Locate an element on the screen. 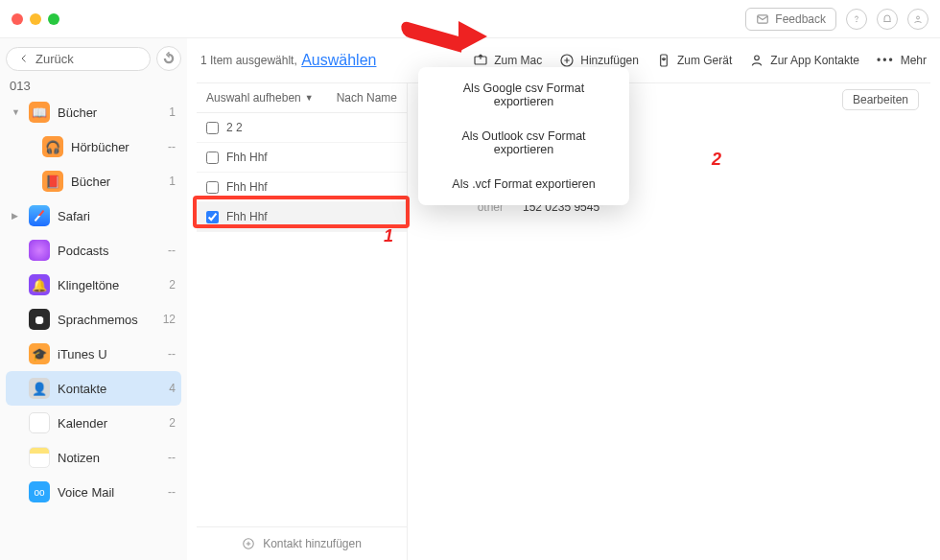 The image size is (940, 560). export-google-csv: Als Google csv Format exportieren is located at coordinates (524, 95).